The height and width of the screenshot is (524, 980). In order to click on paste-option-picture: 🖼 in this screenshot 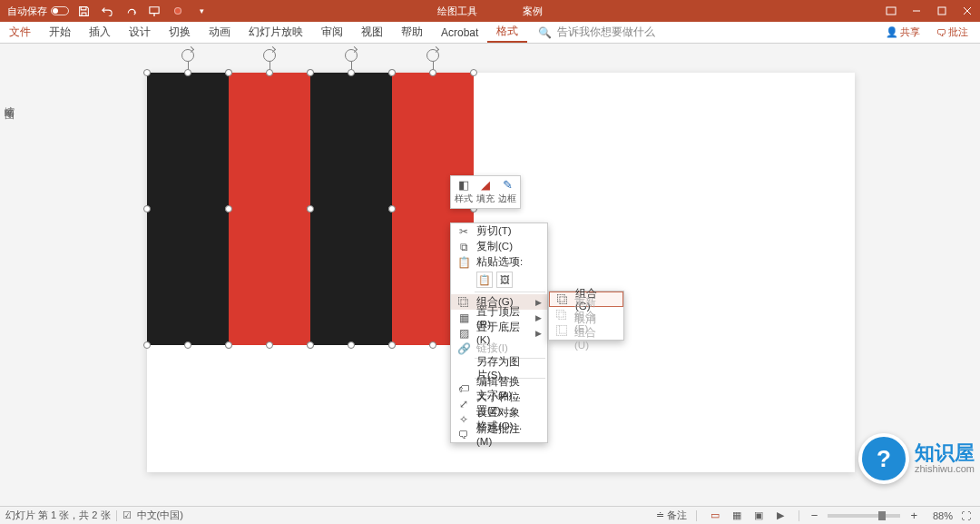, I will do `click(505, 280)`.